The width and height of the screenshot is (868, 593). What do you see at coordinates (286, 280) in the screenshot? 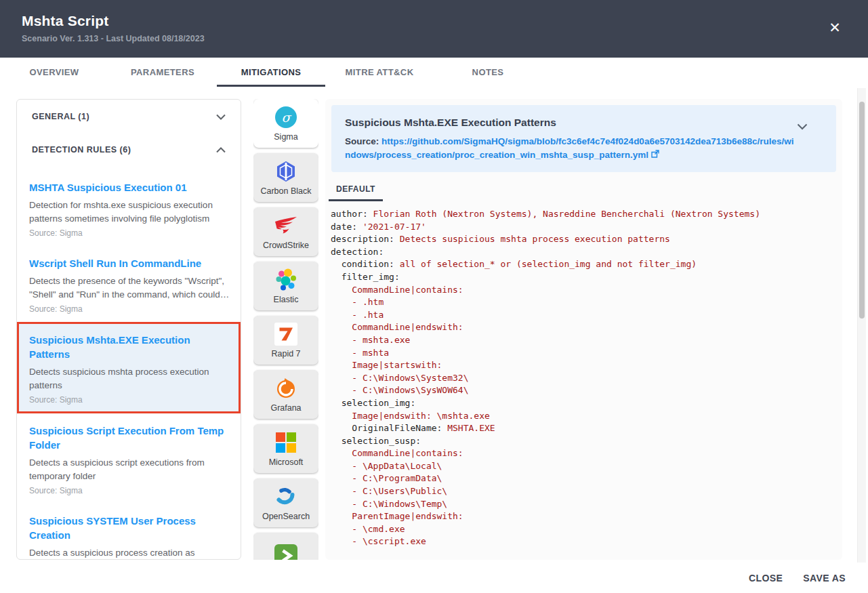
I see `elastic-icon` at bounding box center [286, 280].